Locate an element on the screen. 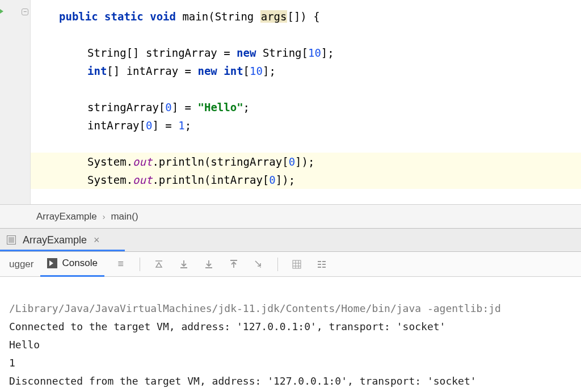  tab-console-label: Console is located at coordinates (79, 263).